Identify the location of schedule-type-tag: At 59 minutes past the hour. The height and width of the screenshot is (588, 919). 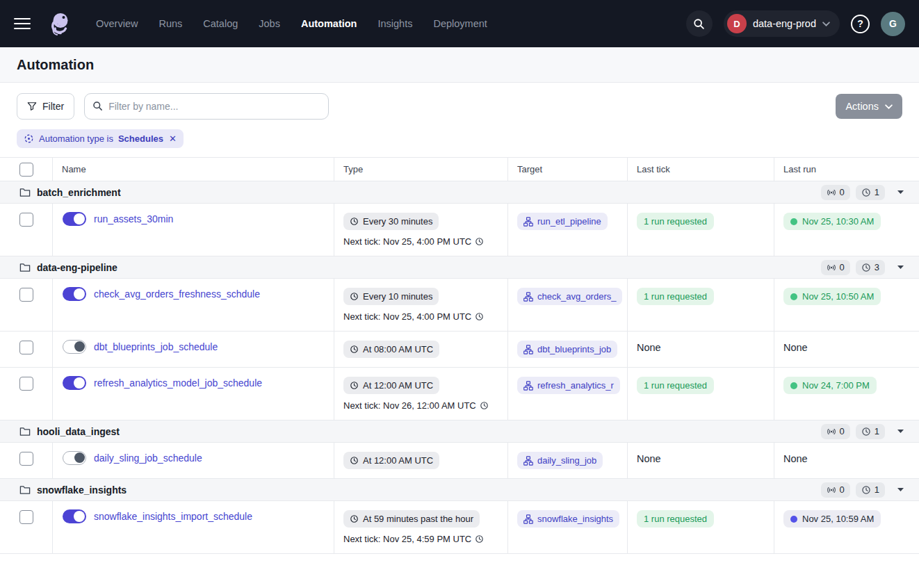
(412, 518).